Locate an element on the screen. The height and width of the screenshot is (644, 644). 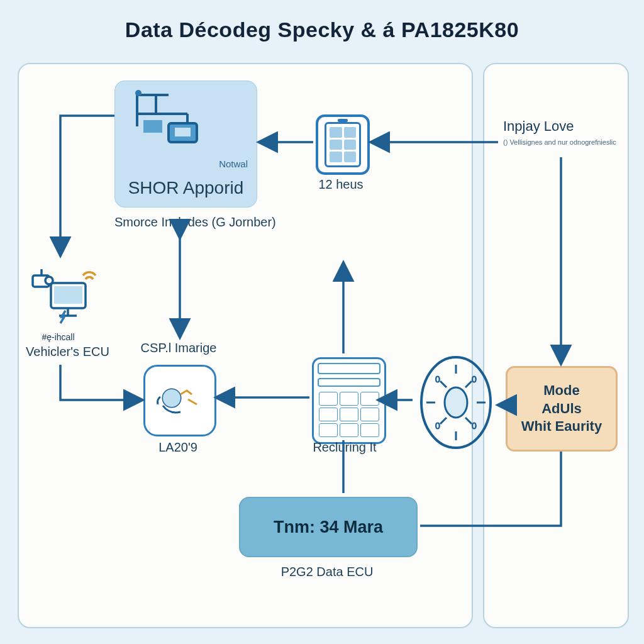
p2g2-label: P2G2 Data ECU is located at coordinates (327, 572).